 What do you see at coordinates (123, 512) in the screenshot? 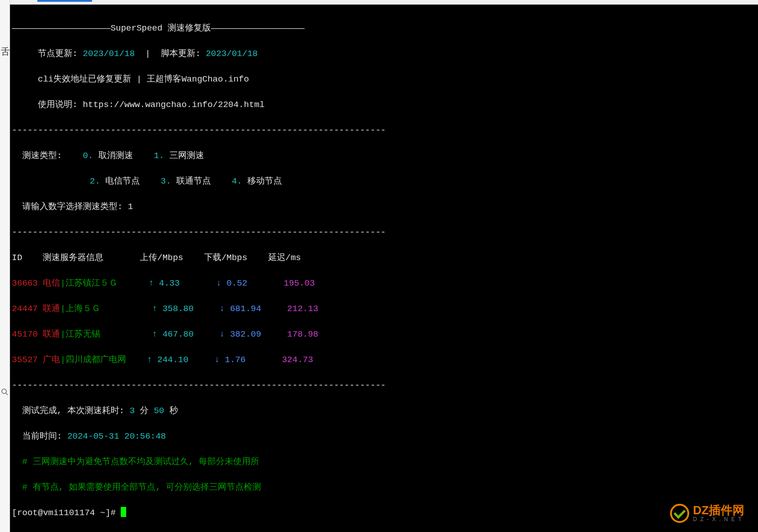
I see `cursor` at bounding box center [123, 512].